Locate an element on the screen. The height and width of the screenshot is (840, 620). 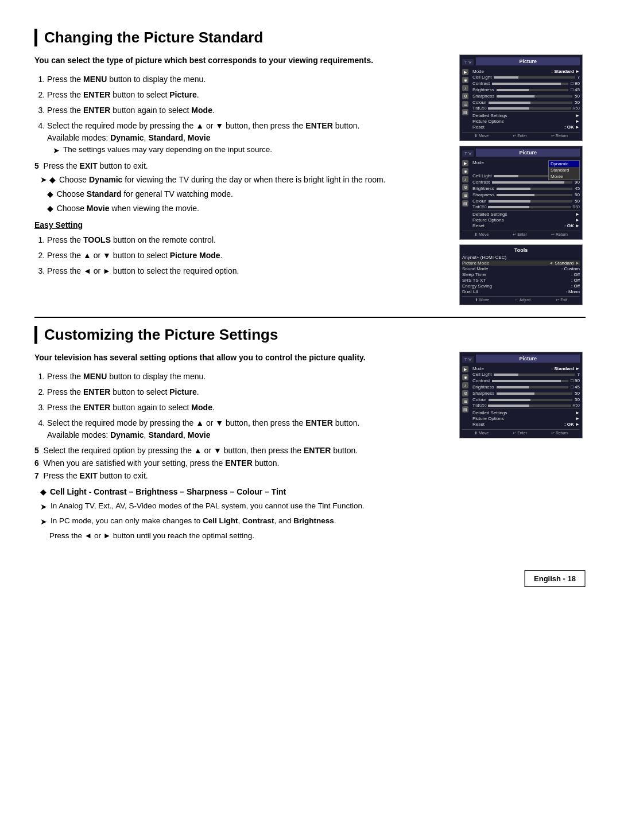
tv3-dual-row: Dual I-II : Mono is located at coordinates (521, 291).